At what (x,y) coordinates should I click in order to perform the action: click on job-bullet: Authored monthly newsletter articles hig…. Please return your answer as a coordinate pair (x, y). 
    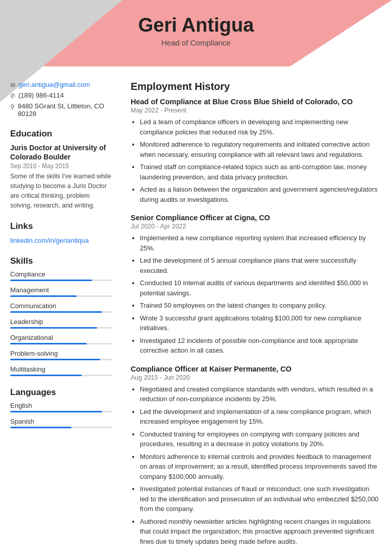
    Looking at the image, I should click on (260, 531).